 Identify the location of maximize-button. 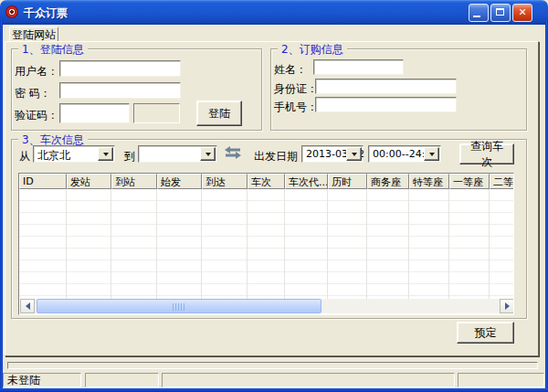
(501, 13).